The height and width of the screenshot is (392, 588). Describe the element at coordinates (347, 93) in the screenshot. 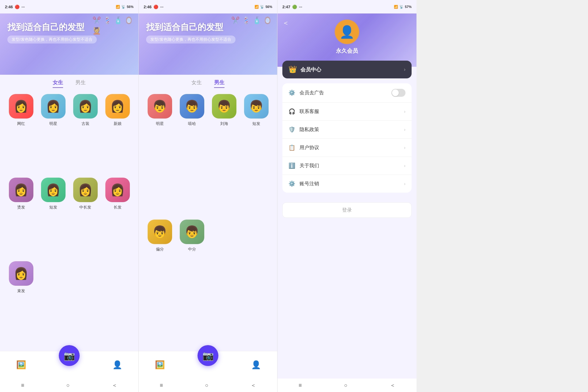

I see `menu-item-去广告: ⚙️ 会员去广告` at that location.